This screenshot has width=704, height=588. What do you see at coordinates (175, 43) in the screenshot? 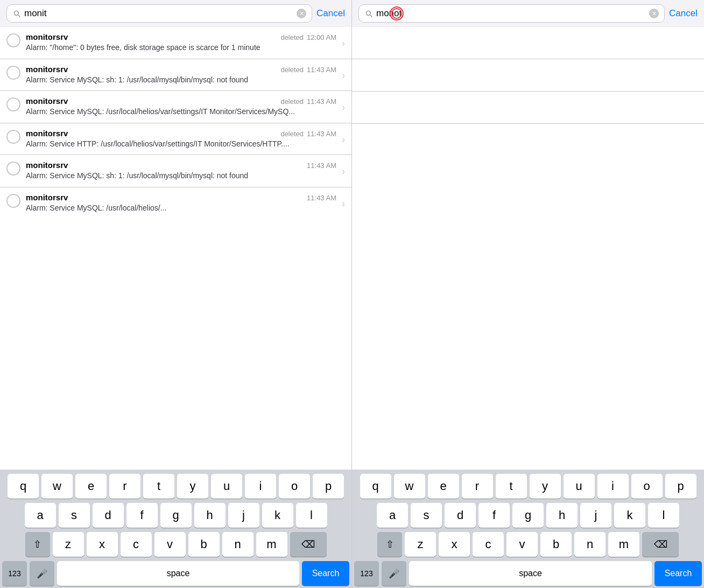
I see `table-row: monitorsrv deleted 12:00 AM Alarm: "/hom…` at bounding box center [175, 43].